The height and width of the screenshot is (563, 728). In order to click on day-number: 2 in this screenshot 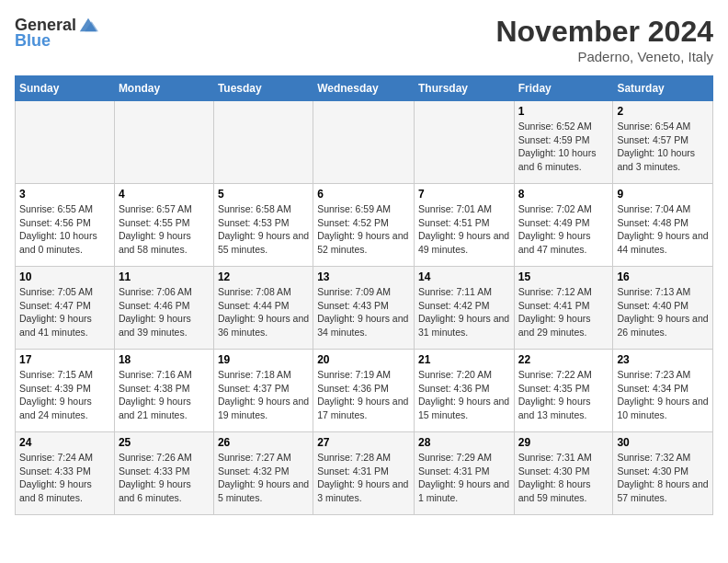, I will do `click(663, 111)`.